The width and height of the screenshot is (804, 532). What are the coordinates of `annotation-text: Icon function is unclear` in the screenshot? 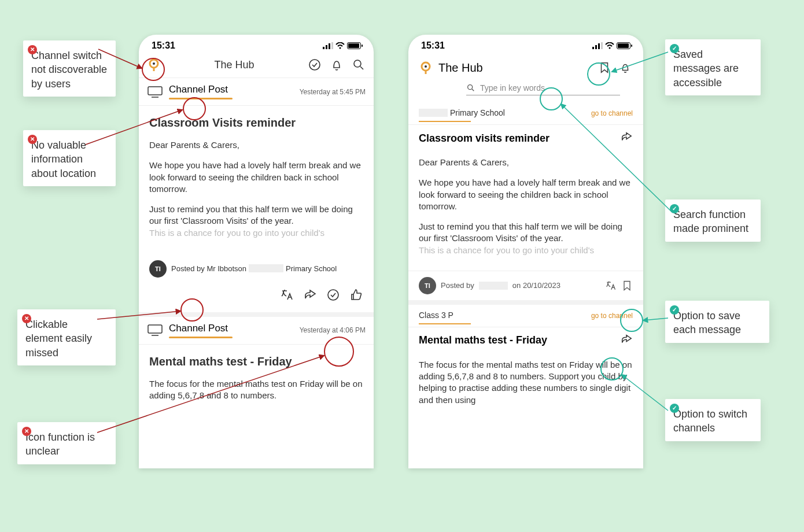 It's located at (67, 444).